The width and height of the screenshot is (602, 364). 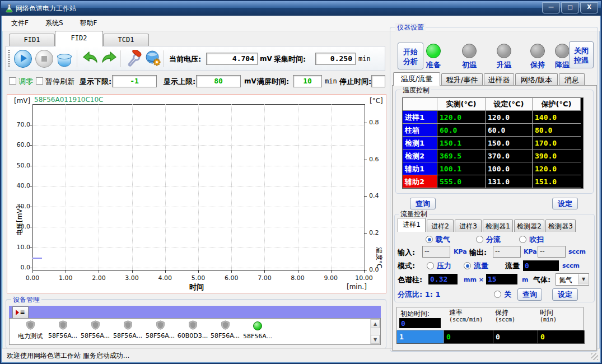 I want to click on temp-set: 370.0, so click(x=509, y=156).